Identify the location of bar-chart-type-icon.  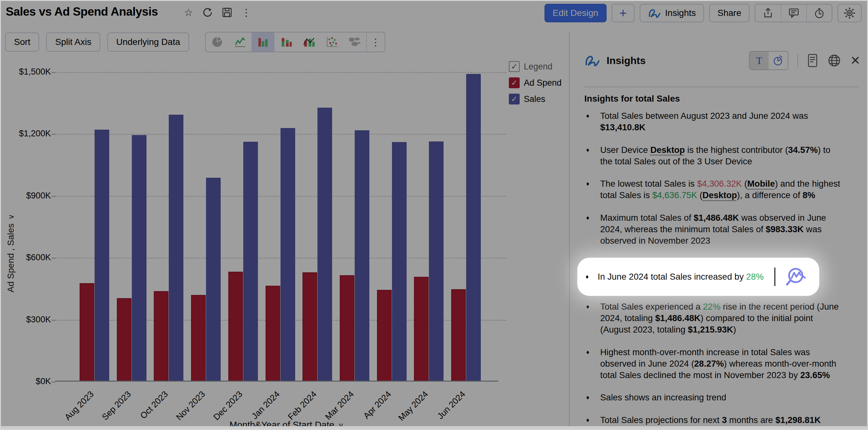
(263, 42).